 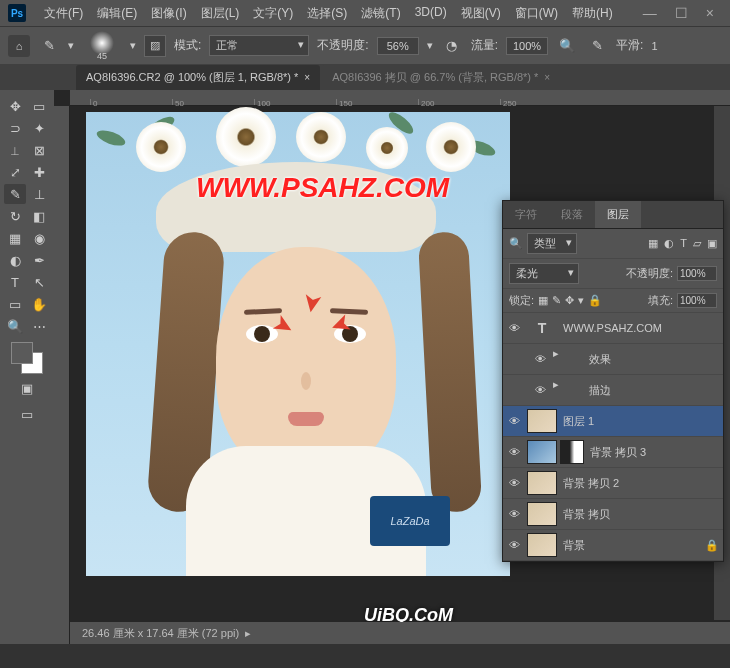 What do you see at coordinates (641, 484) in the screenshot?
I see `layer-name: 背景 拷贝 2` at bounding box center [641, 484].